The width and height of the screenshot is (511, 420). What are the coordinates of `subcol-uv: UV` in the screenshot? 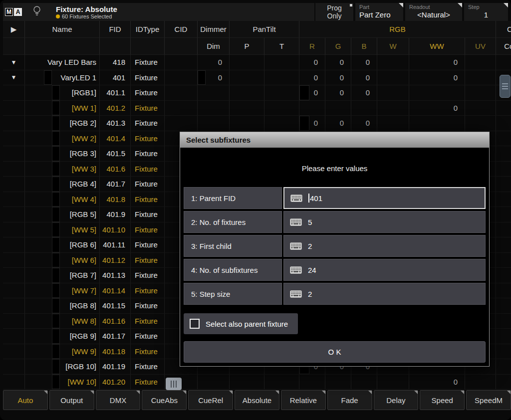 It's located at (481, 46).